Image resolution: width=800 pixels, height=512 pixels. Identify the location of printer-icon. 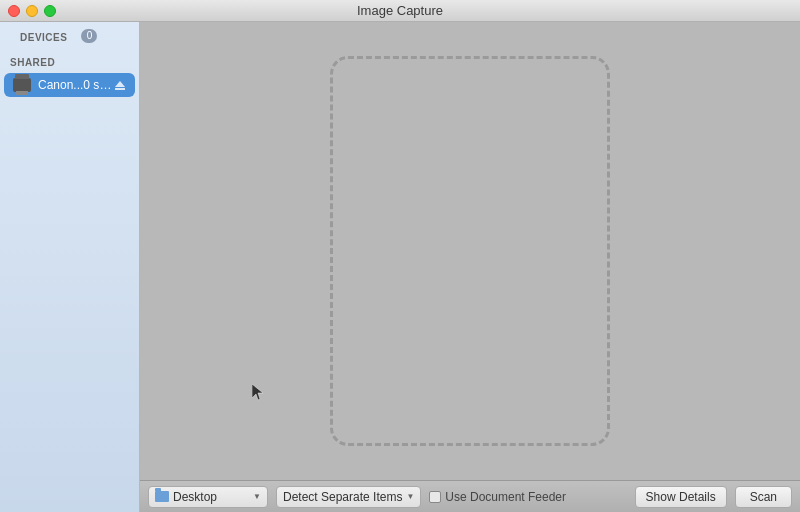
(22, 85).